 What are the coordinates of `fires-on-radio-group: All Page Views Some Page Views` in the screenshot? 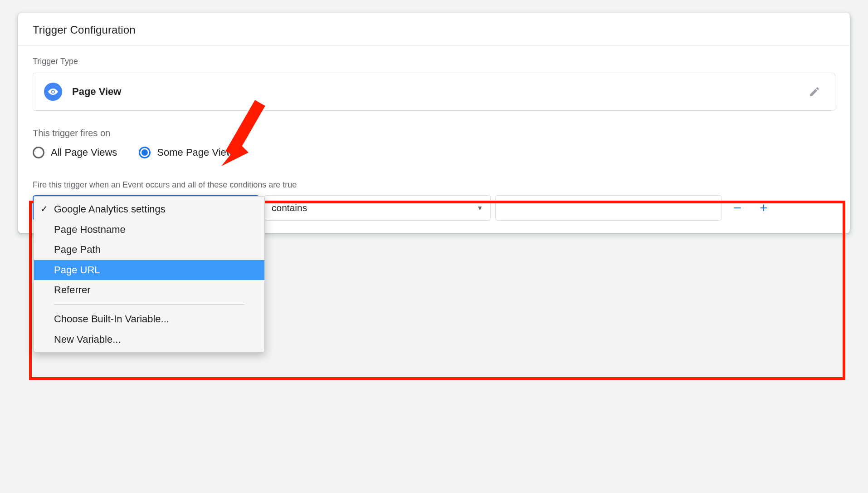 It's located at (434, 153).